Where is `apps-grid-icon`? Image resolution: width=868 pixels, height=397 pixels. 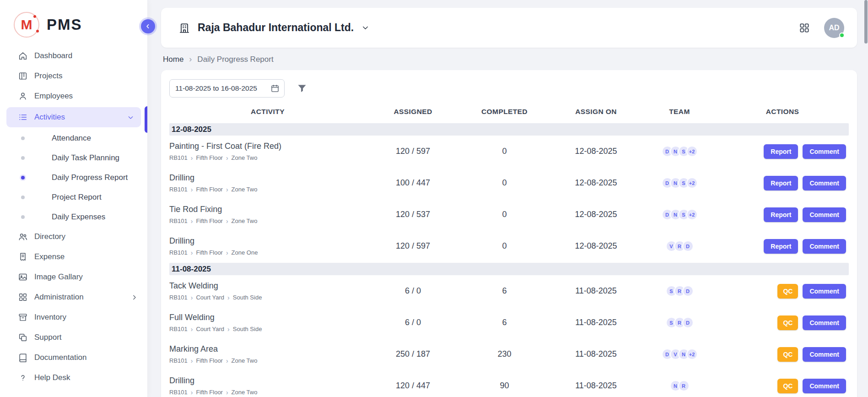
apps-grid-icon is located at coordinates (804, 28).